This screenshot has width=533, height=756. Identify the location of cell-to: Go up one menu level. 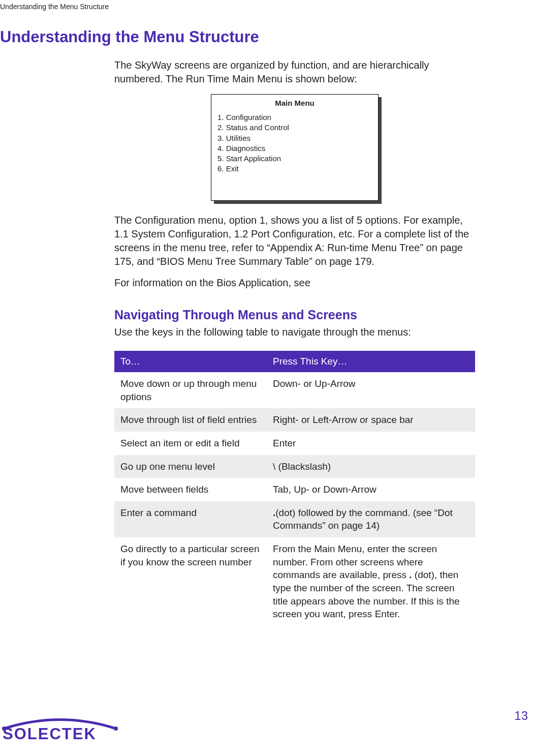
(191, 467).